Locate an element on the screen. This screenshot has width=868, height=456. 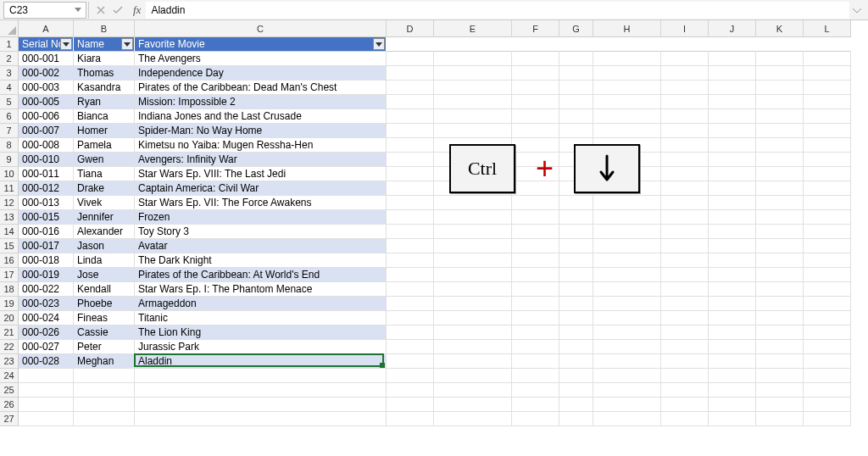
cell: 000-023 is located at coordinates (46, 303).